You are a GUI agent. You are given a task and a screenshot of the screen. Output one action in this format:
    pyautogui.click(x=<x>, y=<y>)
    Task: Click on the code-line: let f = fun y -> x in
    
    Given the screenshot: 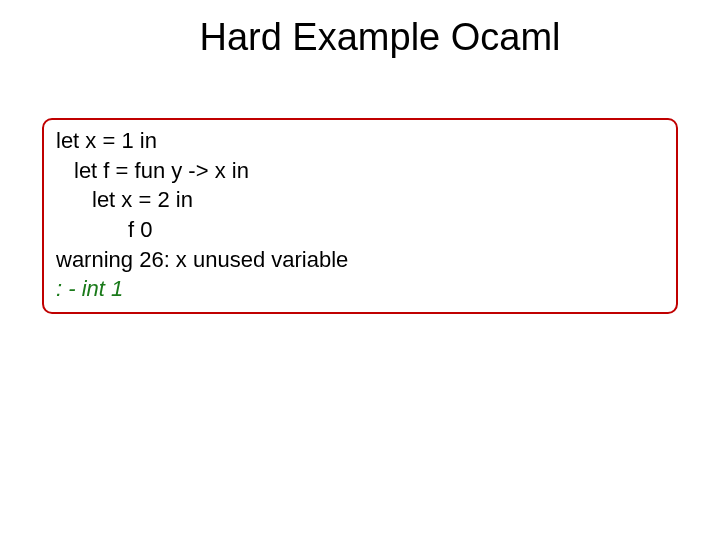 What is the action you would take?
    pyautogui.click(x=360, y=171)
    